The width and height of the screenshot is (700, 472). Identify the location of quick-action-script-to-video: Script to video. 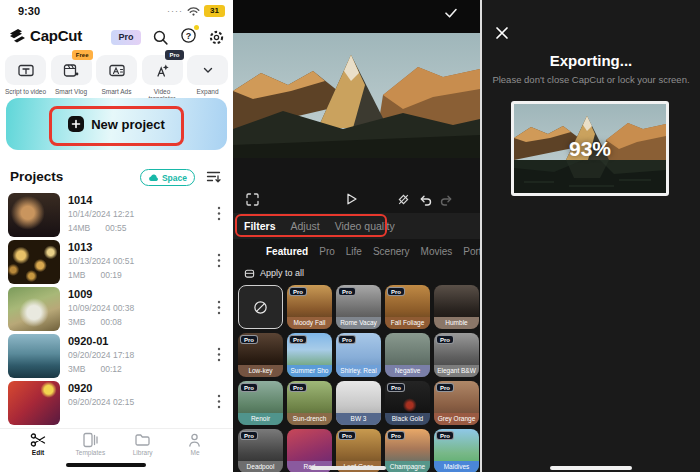
(26, 79).